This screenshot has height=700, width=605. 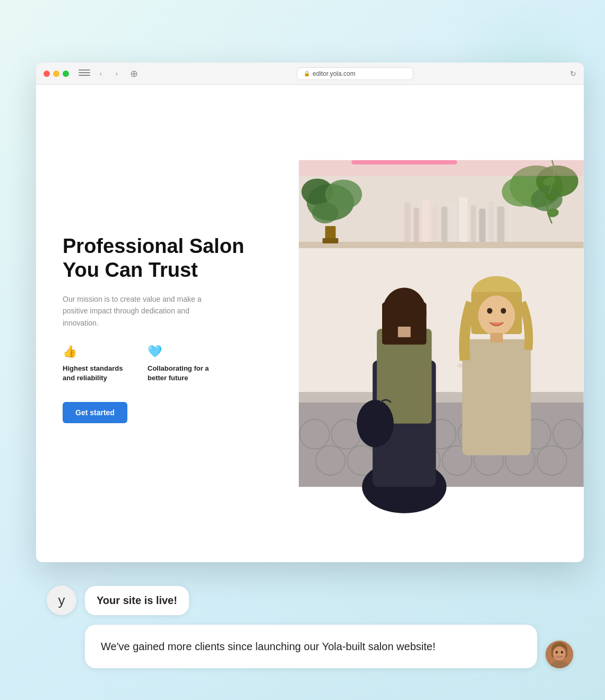 I want to click on chat-section: y Your site is live! We've gained more c…, so click(x=310, y=627).